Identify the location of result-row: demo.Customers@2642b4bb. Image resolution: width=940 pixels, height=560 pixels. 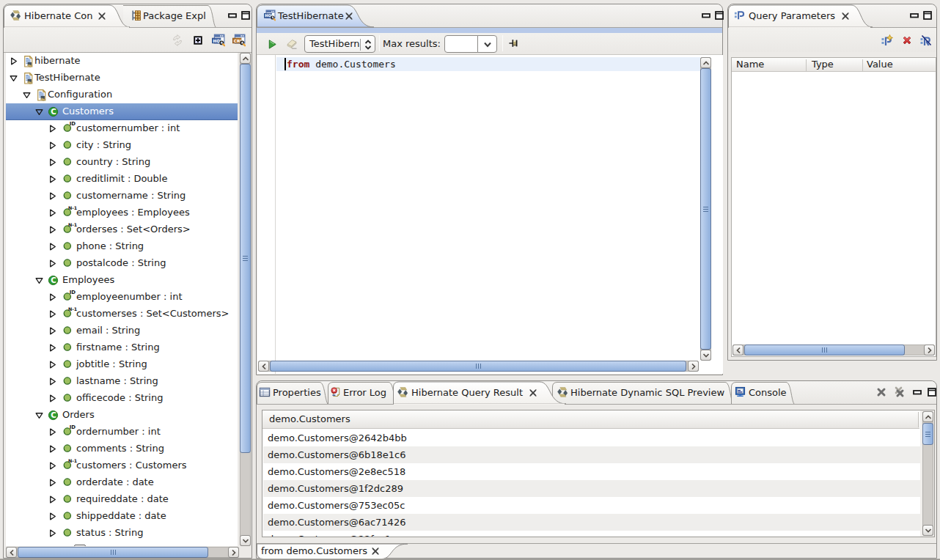
(592, 438).